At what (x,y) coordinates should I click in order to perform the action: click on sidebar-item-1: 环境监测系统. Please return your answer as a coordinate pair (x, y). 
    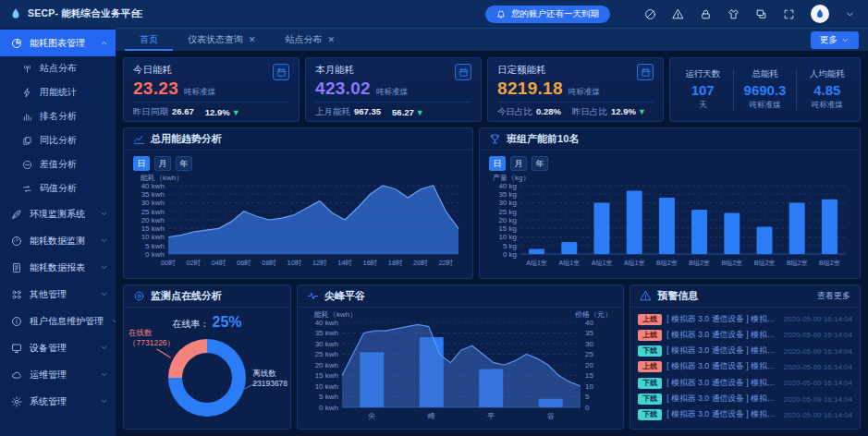
    Looking at the image, I should click on (57, 214).